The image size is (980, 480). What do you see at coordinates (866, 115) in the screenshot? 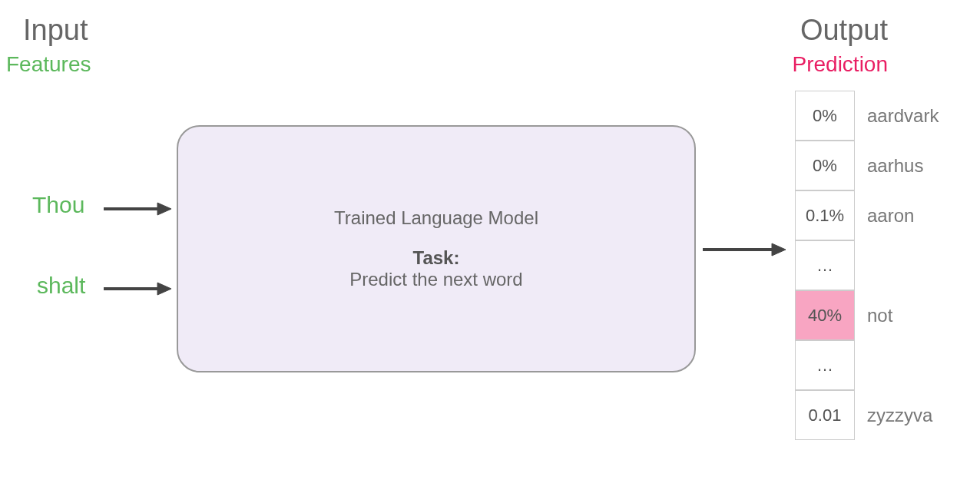
I see `output-row: 0% aardvark` at bounding box center [866, 115].